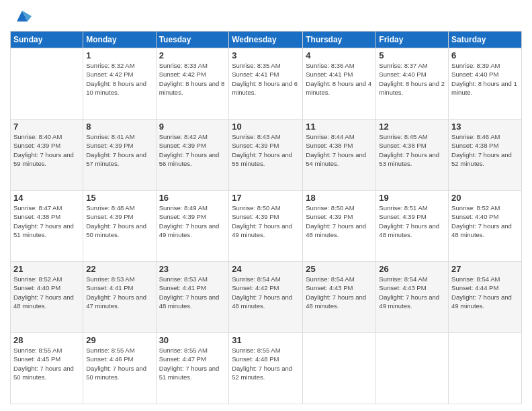  What do you see at coordinates (120, 79) in the screenshot?
I see `day-info: Sunrise: 8:32 AMSunset: 4:42 PMDaylight:…` at bounding box center [120, 79].